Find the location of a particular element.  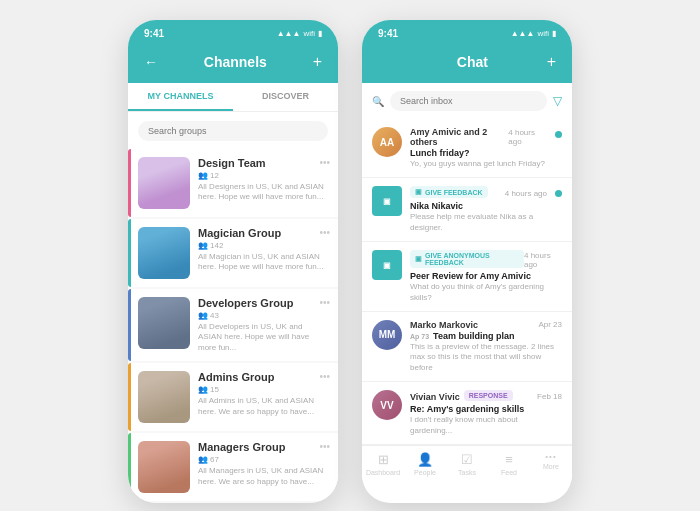

nav-label: Feed is located at coordinates (509, 472).